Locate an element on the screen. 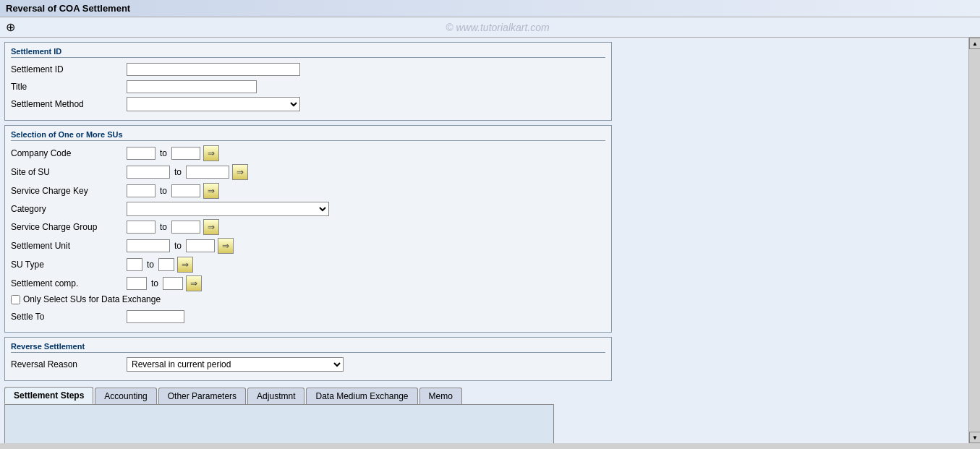 This screenshot has width=980, height=449. to-label-7: to is located at coordinates (155, 283).